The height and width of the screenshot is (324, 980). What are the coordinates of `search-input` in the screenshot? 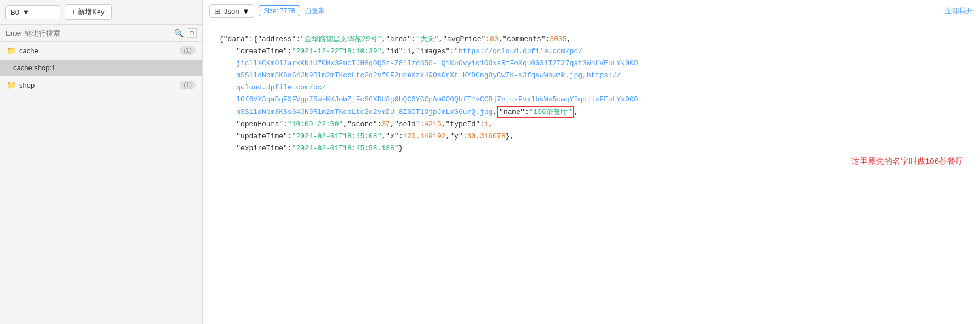 It's located at (88, 33).